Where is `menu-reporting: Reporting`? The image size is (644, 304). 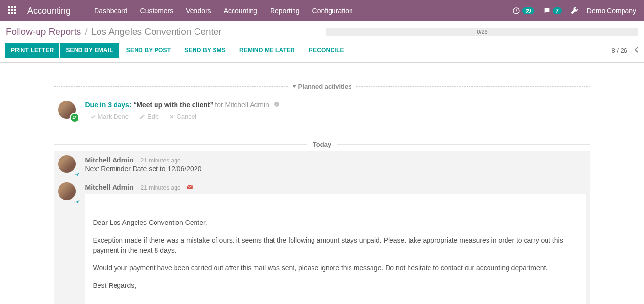 menu-reporting: Reporting is located at coordinates (285, 11).